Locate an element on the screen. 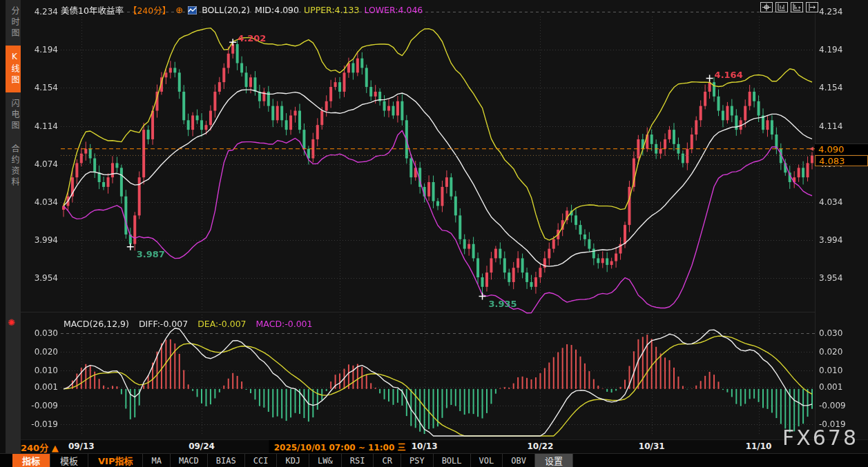 The width and height of the screenshot is (868, 467). x-axis-date-label: 11/10 is located at coordinates (759, 446).